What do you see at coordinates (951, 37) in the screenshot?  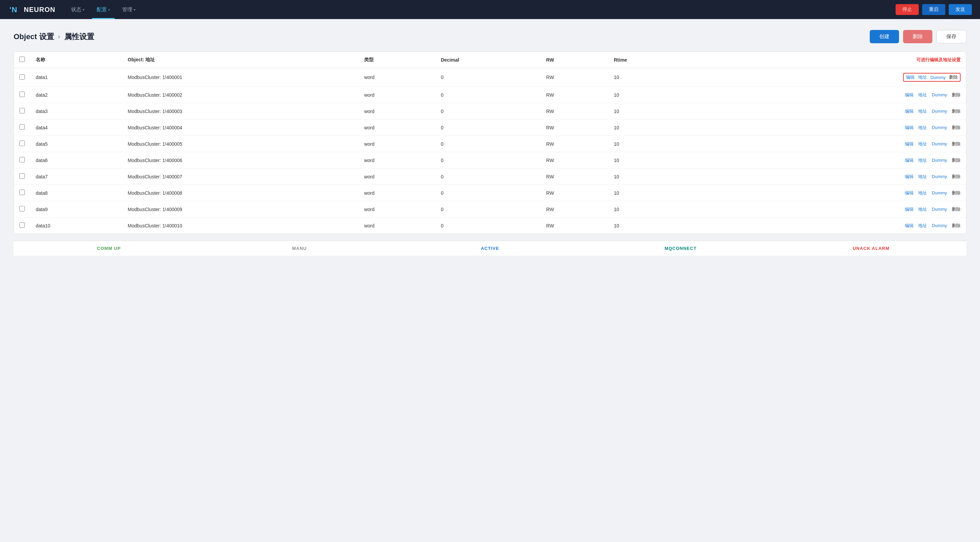 I see `save-button: 保存` at bounding box center [951, 37].